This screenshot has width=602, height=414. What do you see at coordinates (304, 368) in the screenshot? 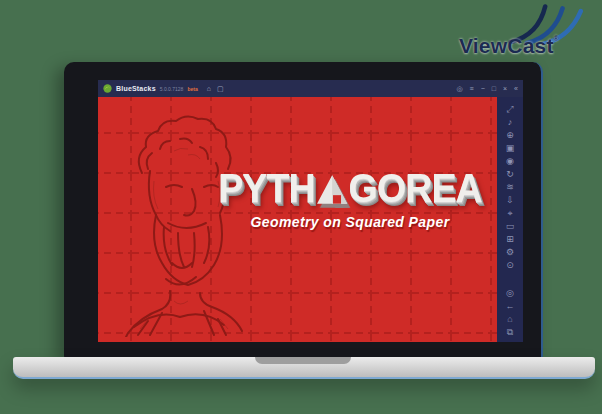
I see `laptop-base` at bounding box center [304, 368].